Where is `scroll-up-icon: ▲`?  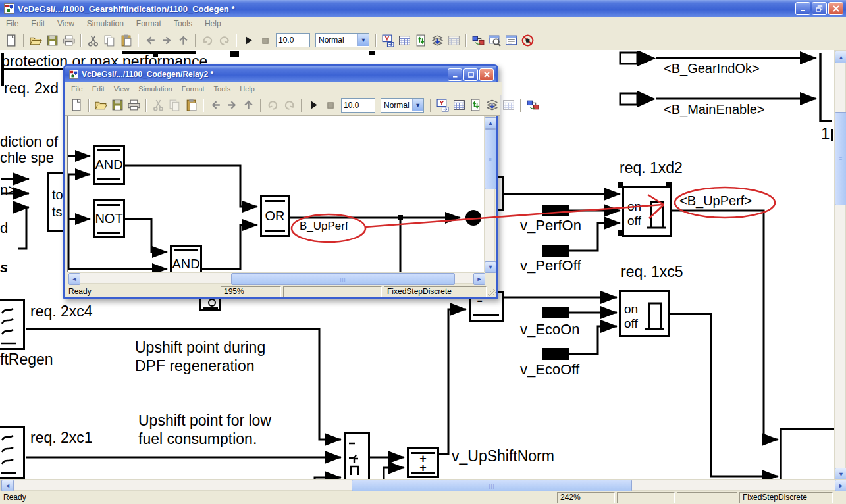
scroll-up-icon: ▲ is located at coordinates (490, 123).